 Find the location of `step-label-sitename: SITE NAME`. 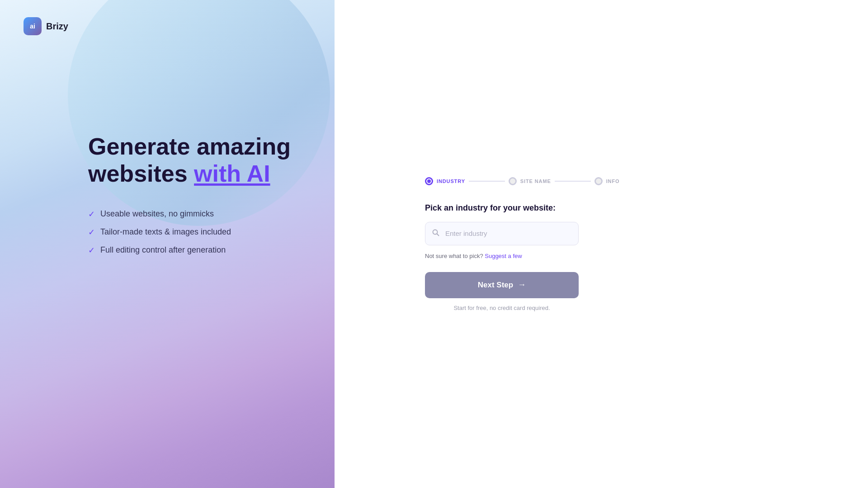

step-label-sitename: SITE NAME is located at coordinates (536, 181).